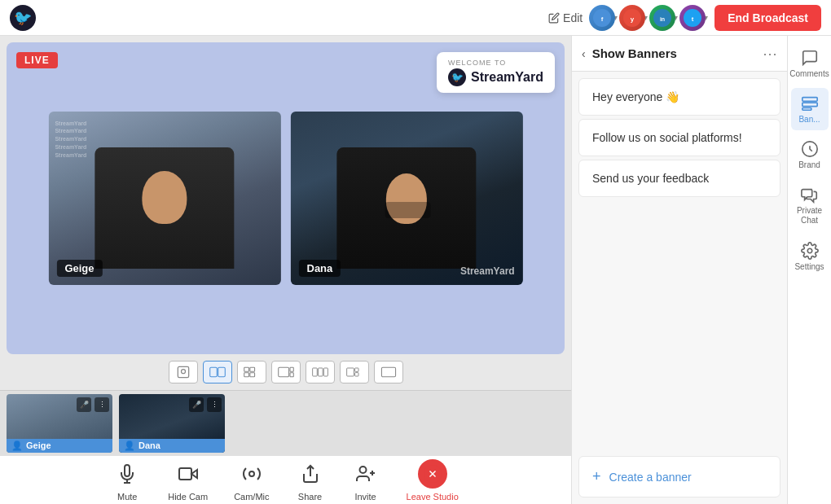  What do you see at coordinates (810, 149) in the screenshot?
I see `brand-icon` at bounding box center [810, 149].